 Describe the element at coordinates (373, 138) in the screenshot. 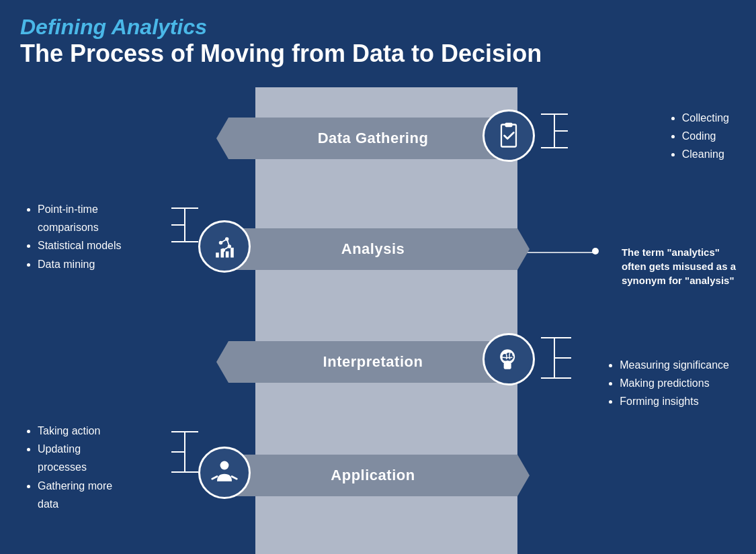

I see `step-data-gathering: Data Gathering` at that location.